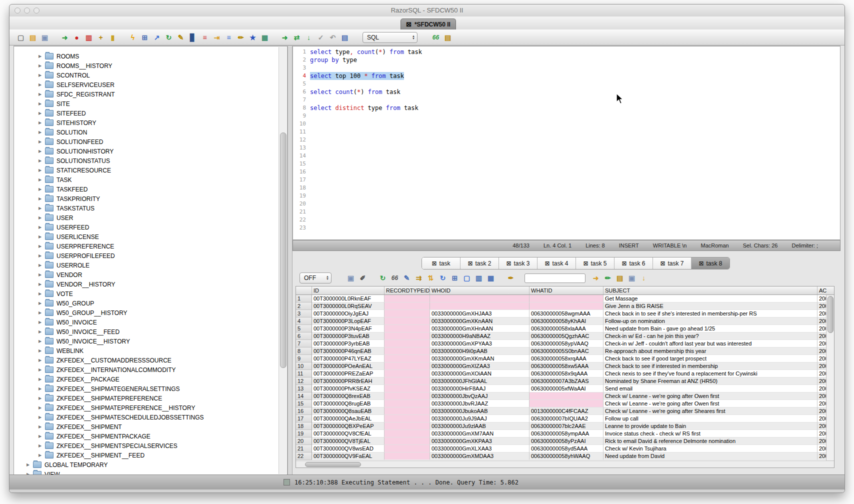  Describe the element at coordinates (146, 256) in the screenshot. I see `sidebar-item-userprofilefeed: ▶USERPROFILEFEED` at that location.